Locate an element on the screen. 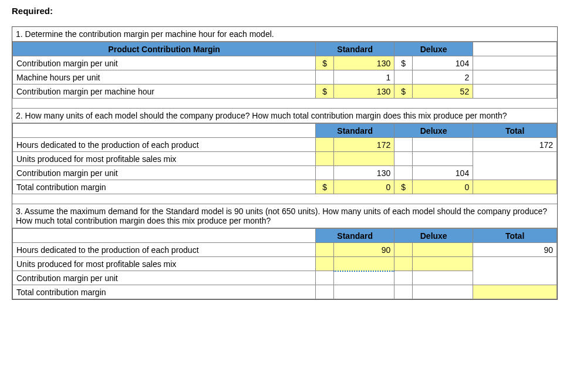  page-heading: Required: is located at coordinates (285, 11).